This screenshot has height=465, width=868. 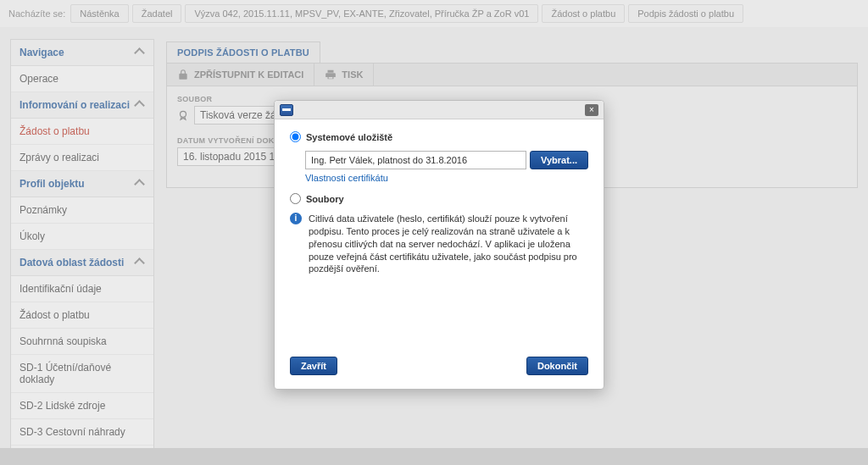 What do you see at coordinates (296, 219) in the screenshot?
I see `info-icon: i` at bounding box center [296, 219].